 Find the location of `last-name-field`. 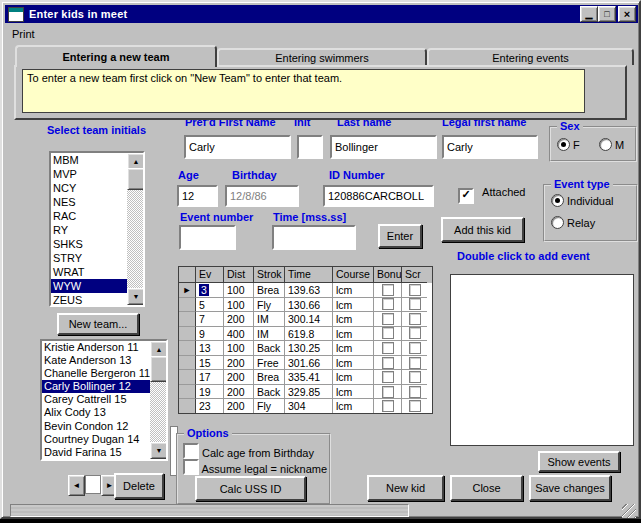

last-name-field is located at coordinates (384, 147).